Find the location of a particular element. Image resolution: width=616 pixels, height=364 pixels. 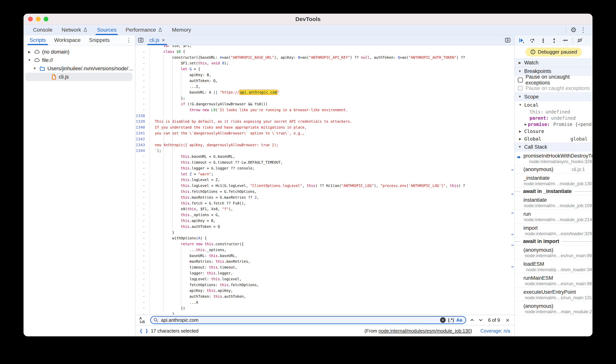

code-line: 1343new Anthropic({ apiKey, dangerouslyA… is located at coordinates (325, 145).